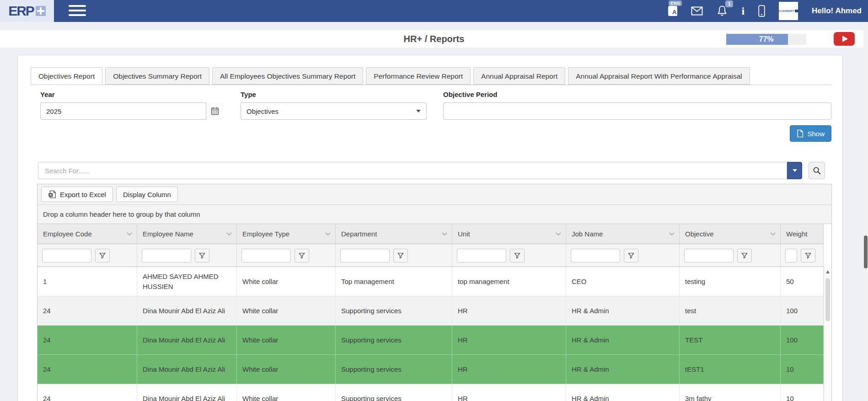 The image size is (868, 401). I want to click on company-logo-mark, so click(797, 11).